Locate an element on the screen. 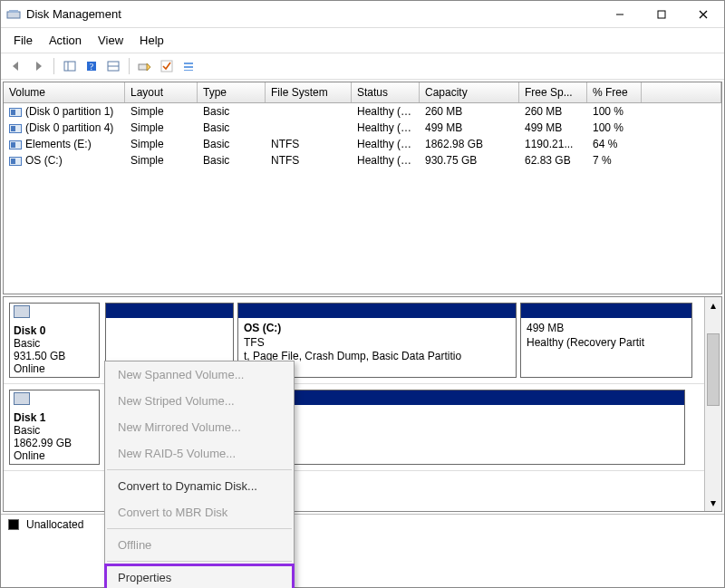  cell-volume: (Disk 0 partition 4) is located at coordinates (64, 128).